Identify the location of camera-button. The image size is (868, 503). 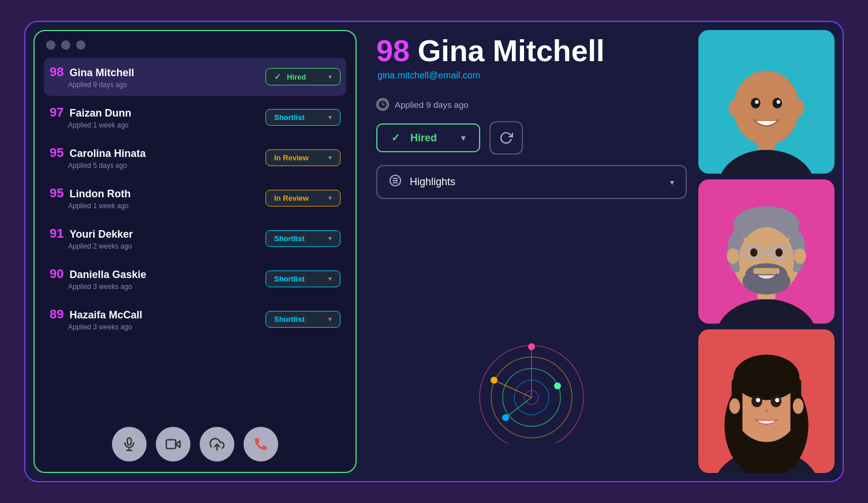
(173, 444).